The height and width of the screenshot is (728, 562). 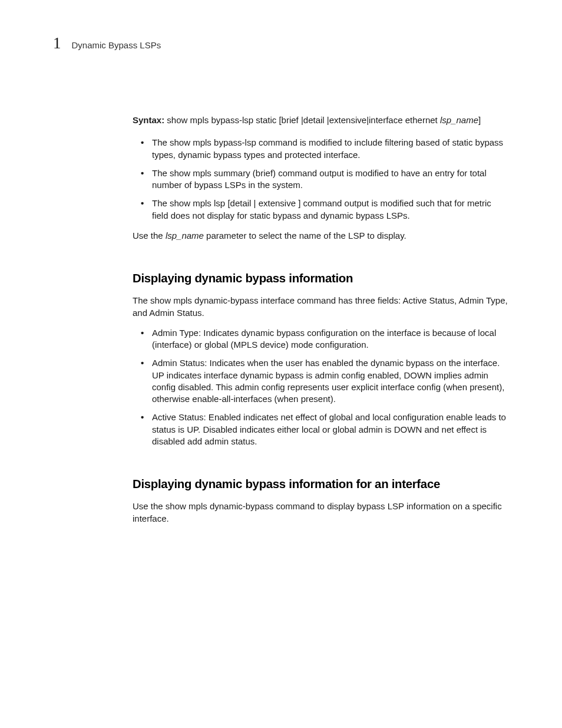 What do you see at coordinates (320, 429) in the screenshot?
I see `list-item: Active Status: Enabled indicates net eff…` at bounding box center [320, 429].